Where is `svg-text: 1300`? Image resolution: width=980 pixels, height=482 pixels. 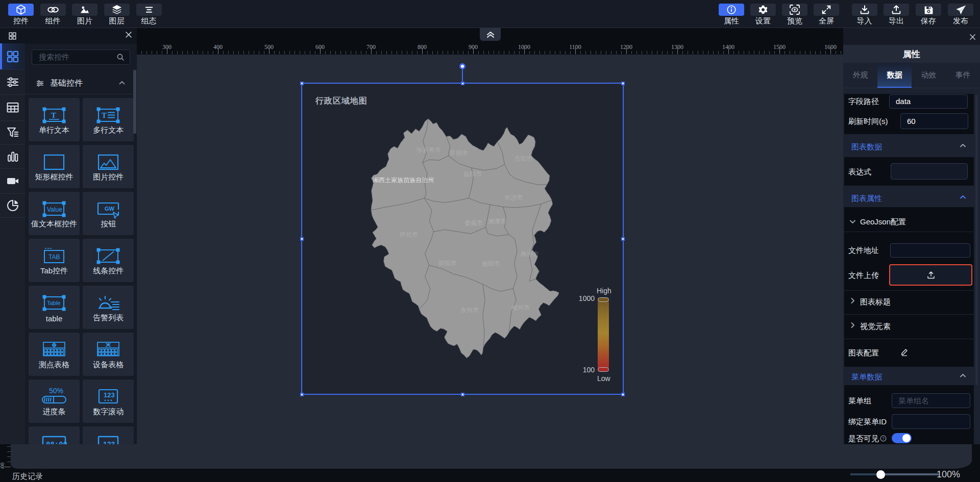
svg-text: 1300 is located at coordinates (677, 47).